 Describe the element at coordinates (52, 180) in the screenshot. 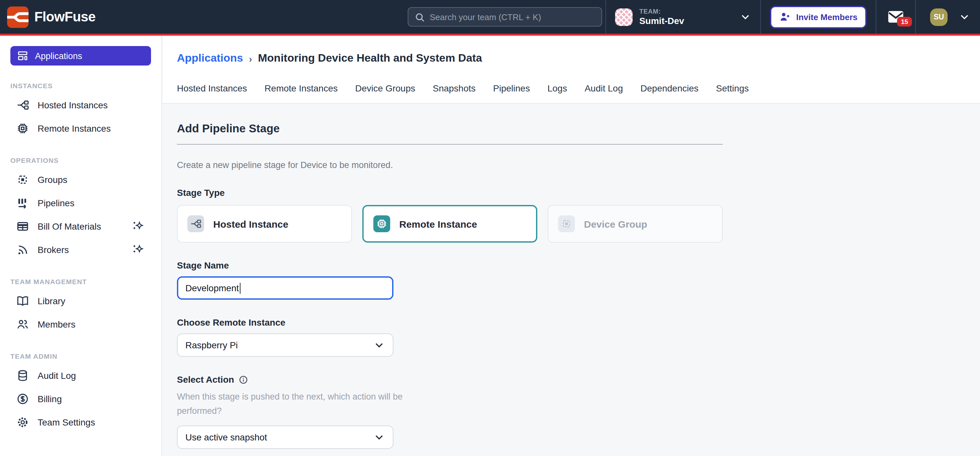

I see `sidebar-item-label: Groups` at that location.